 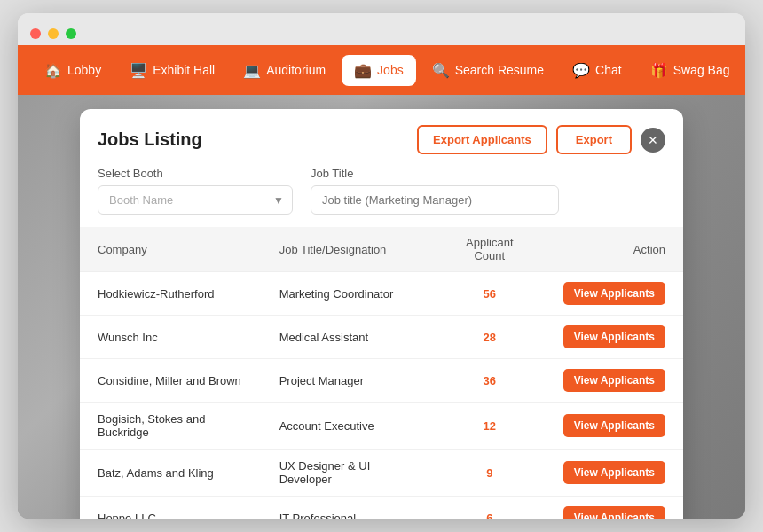 I want to click on nav-label-chat: Chat, so click(x=609, y=70).